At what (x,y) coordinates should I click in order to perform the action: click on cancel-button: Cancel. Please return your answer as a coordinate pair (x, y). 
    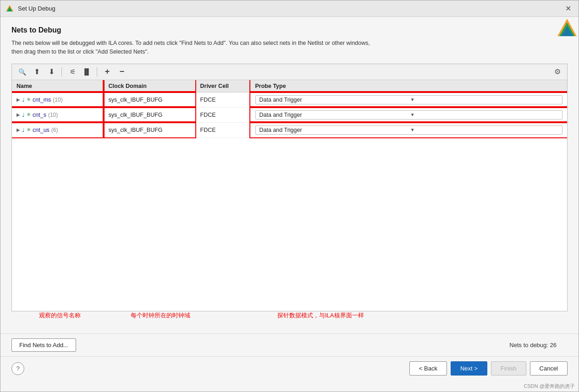
    Looking at the image, I should click on (549, 368).